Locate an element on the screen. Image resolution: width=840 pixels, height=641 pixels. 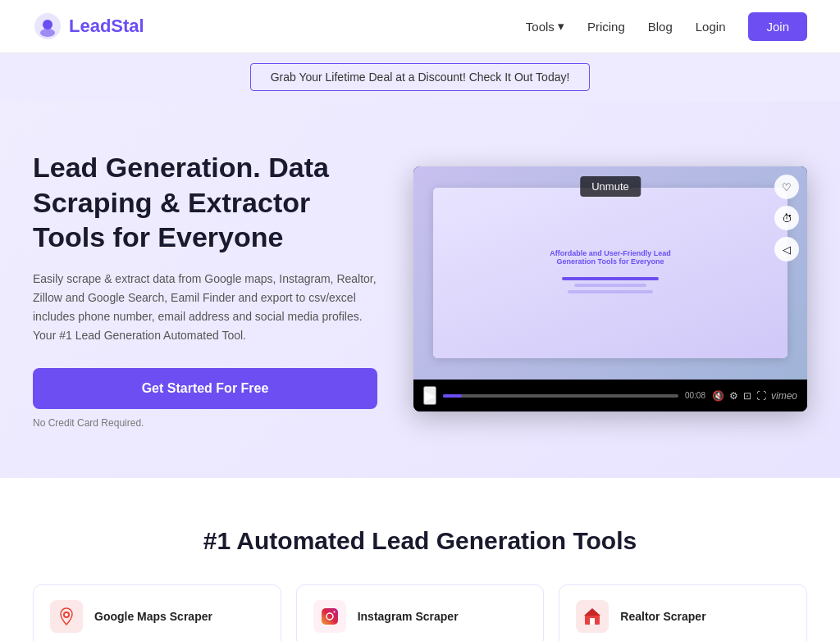
hero-description: Easily scrape & extract data from Google… is located at coordinates (205, 307).